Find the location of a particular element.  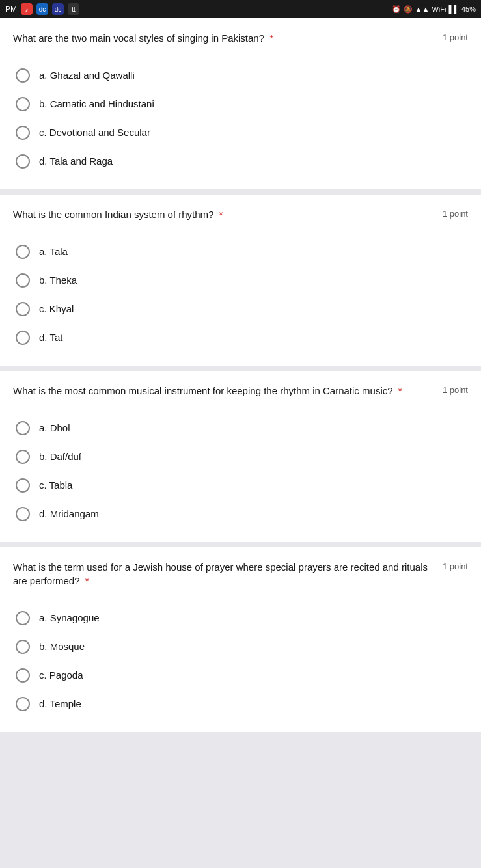

radio-4a is located at coordinates (23, 618).